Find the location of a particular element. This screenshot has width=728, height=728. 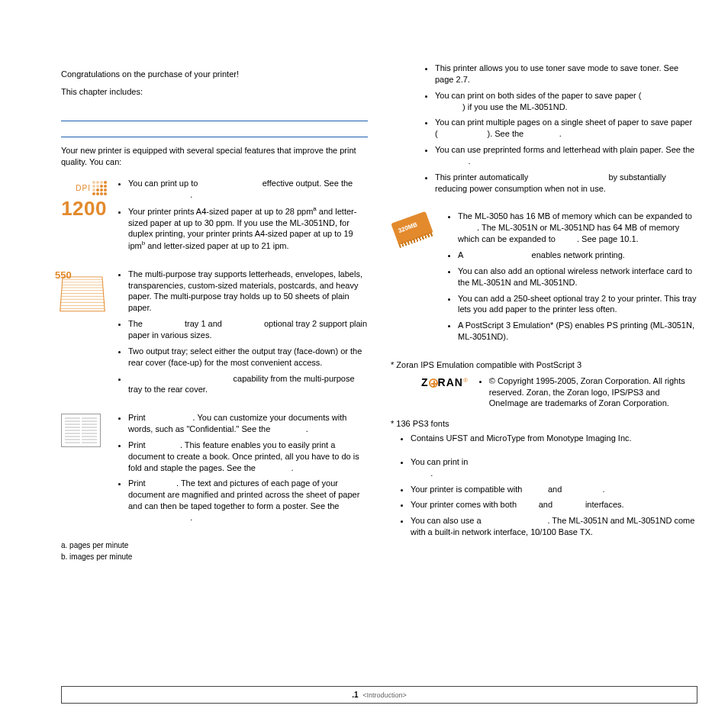

quality-bullet-1: You can print up to 1200 x 1200 dpi effe… is located at coordinates (248, 189).